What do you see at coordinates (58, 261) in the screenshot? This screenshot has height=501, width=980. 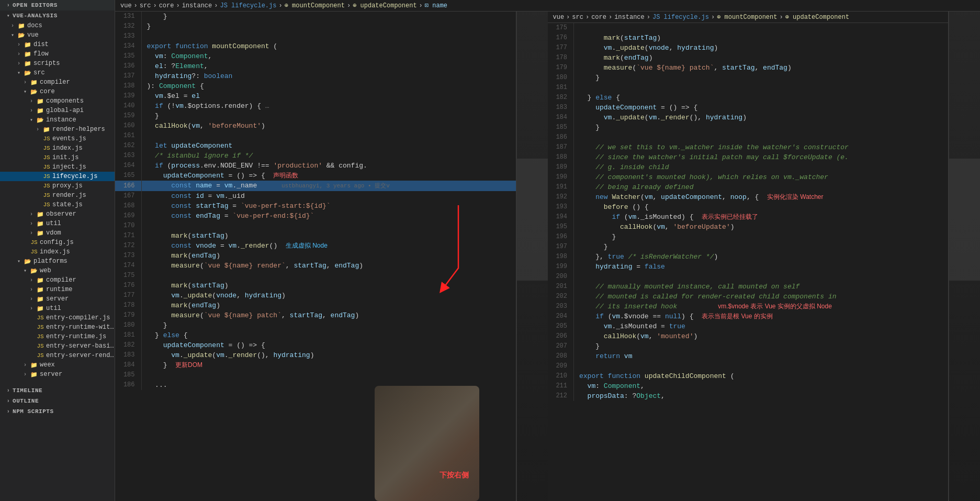 I see `sidebar-item-platforms: 📂 platforms` at bounding box center [58, 261].